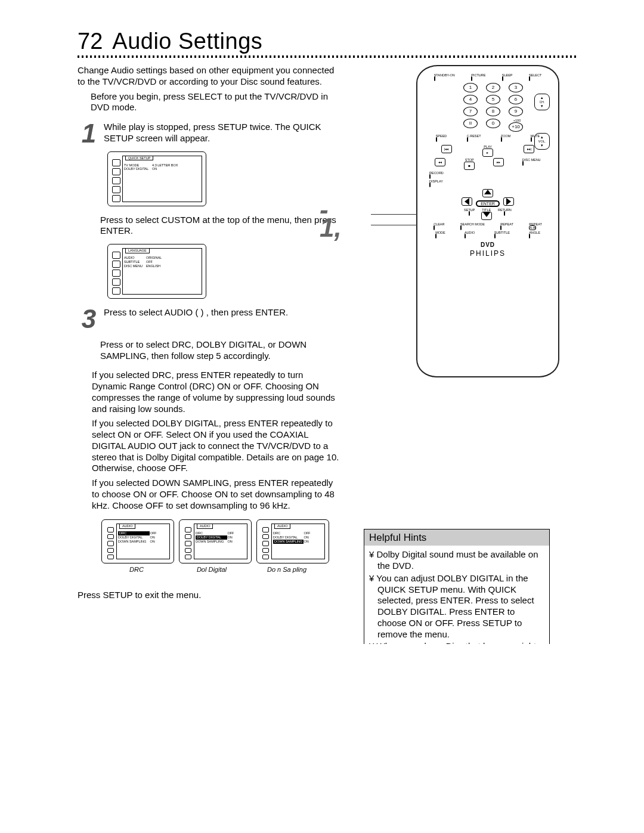 Image resolution: width=644 pixels, height=833 pixels. I want to click on hint-2: You can adjust DOLBY DIGITAL in the QUIC…, so click(457, 607).